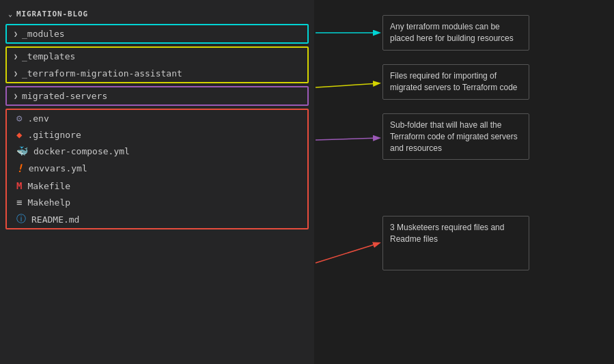  Describe the element at coordinates (20, 168) in the screenshot. I see `exclaim-icon: !` at that location.